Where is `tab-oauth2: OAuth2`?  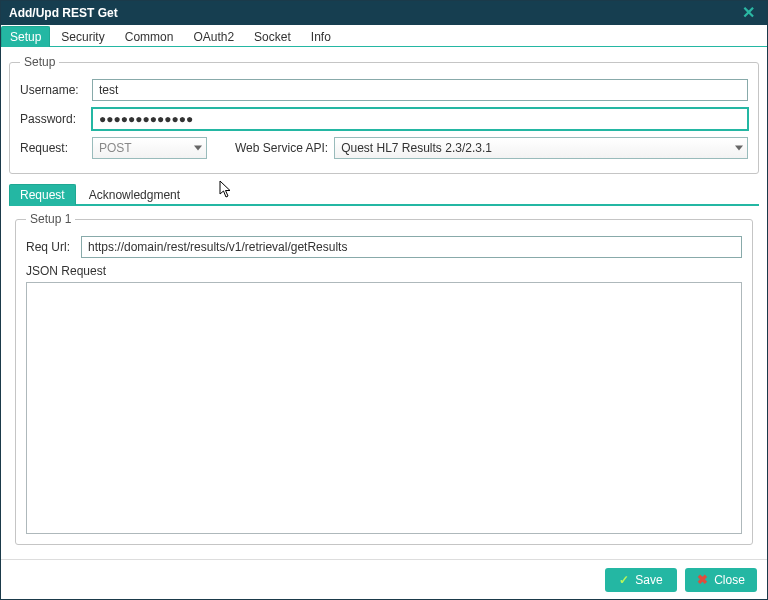
tab-oauth2: OAuth2 is located at coordinates (214, 36).